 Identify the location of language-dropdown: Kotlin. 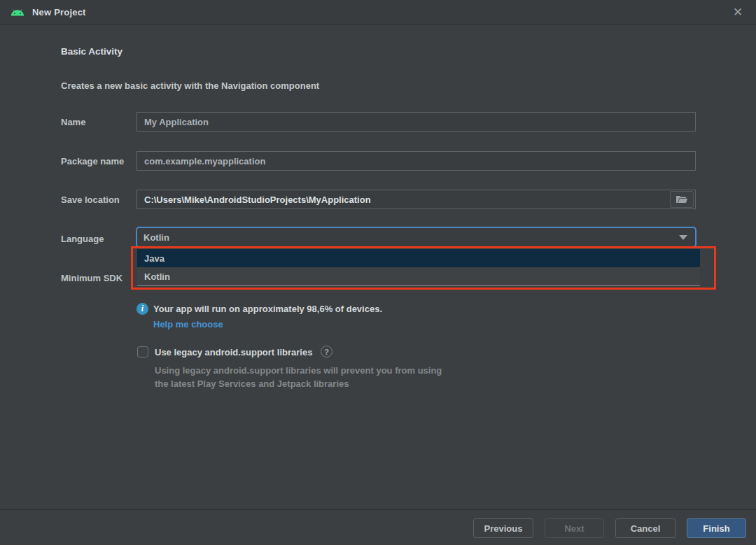
(416, 237).